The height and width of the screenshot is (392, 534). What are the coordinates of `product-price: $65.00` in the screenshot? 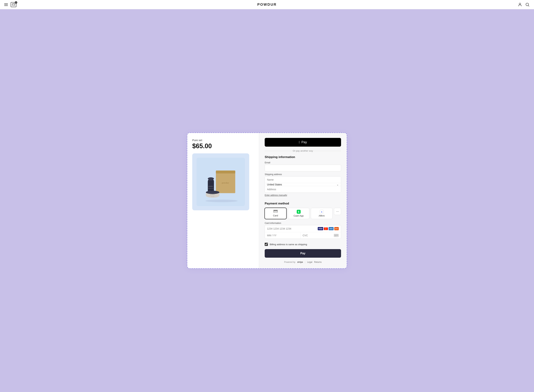 It's located at (223, 146).